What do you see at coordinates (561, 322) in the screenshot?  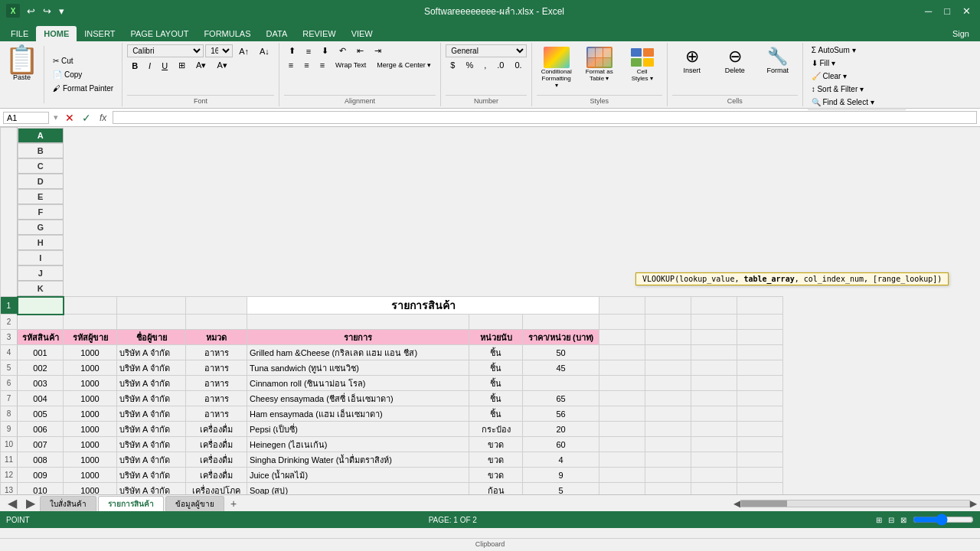 I see `cell-G2` at bounding box center [561, 322].